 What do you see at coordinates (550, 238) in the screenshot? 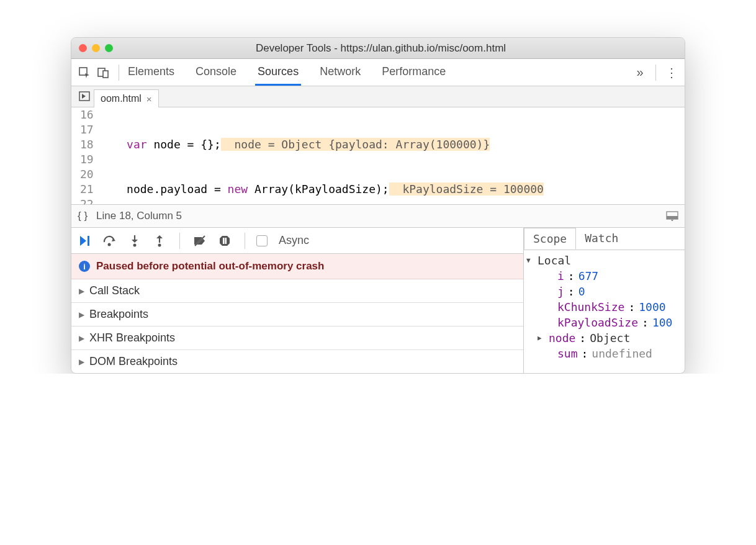
I see `tab-scope: Scope` at bounding box center [550, 238].